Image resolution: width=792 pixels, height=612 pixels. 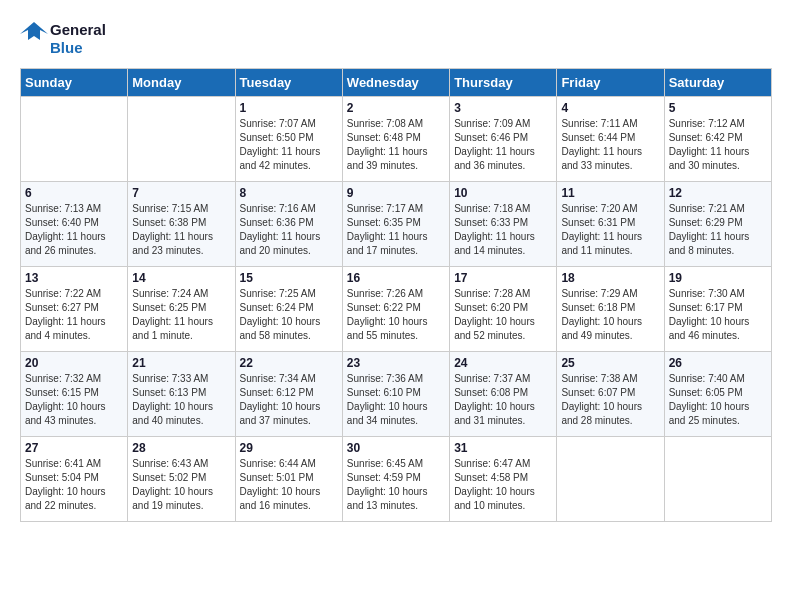 I want to click on day-number: 3, so click(x=503, y=108).